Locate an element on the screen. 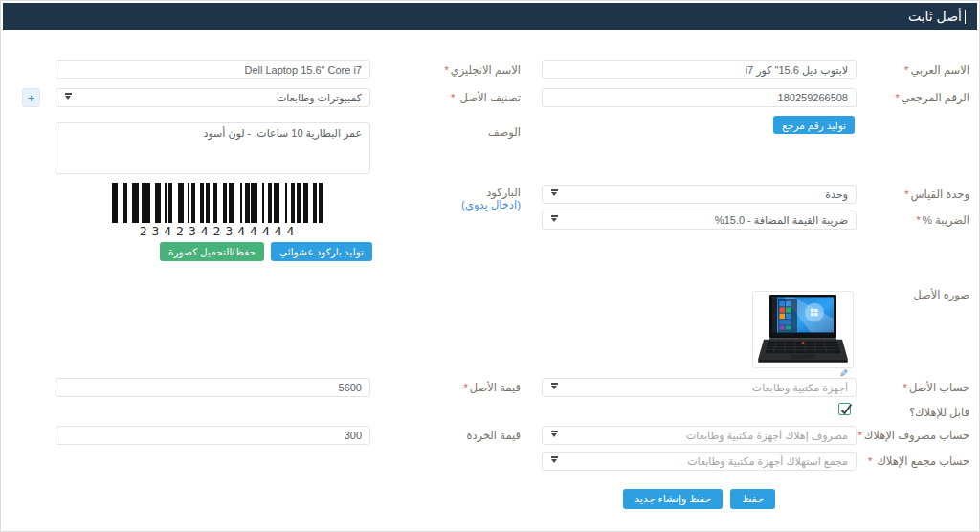 This screenshot has width=980, height=532. asset-value-input is located at coordinates (212, 388).